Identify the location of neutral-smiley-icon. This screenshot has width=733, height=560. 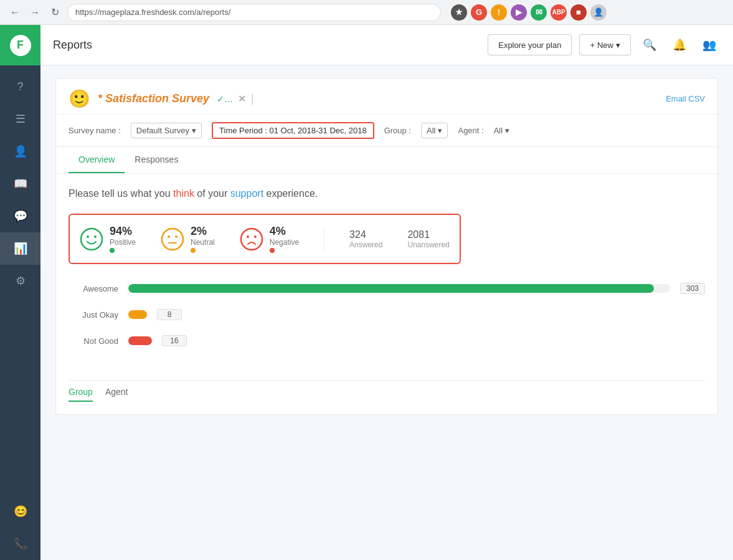
(173, 239).